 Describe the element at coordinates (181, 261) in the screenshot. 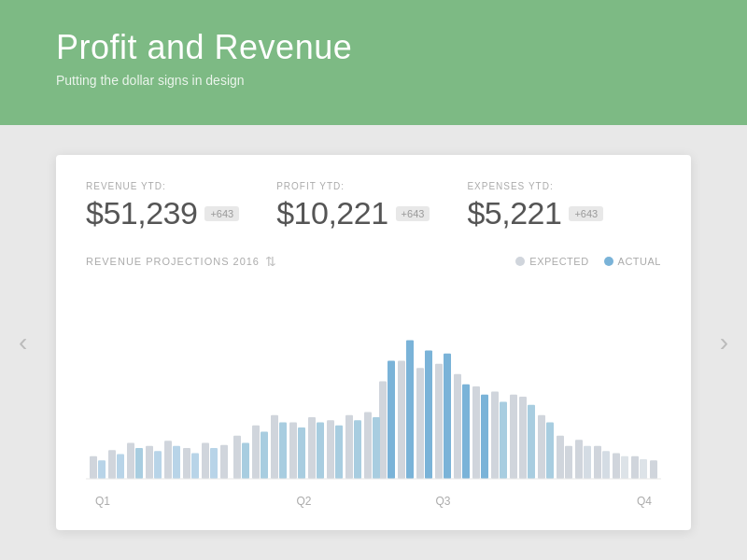

I see `chart-title-row: REVENUE PROJECTIONS 2016 ⇅` at that location.